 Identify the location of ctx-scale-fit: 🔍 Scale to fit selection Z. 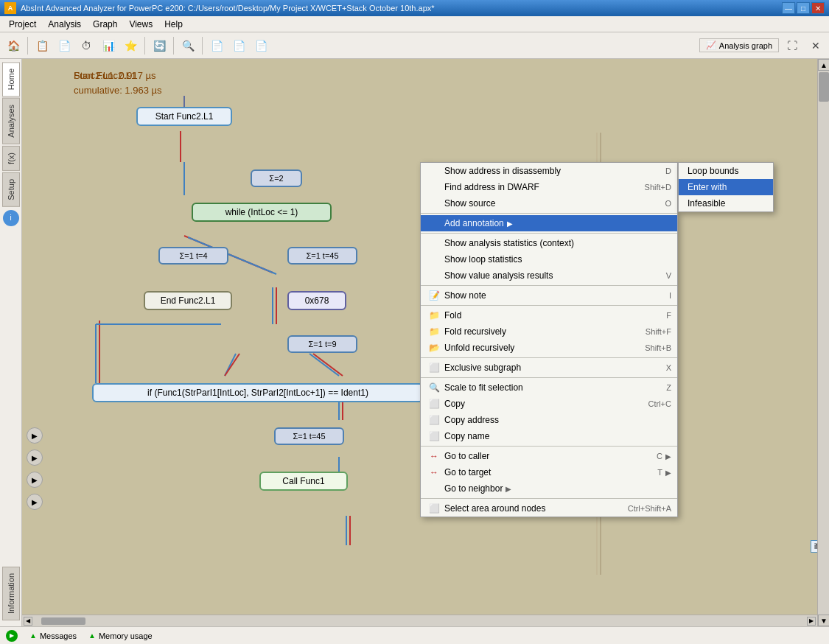
(549, 388).